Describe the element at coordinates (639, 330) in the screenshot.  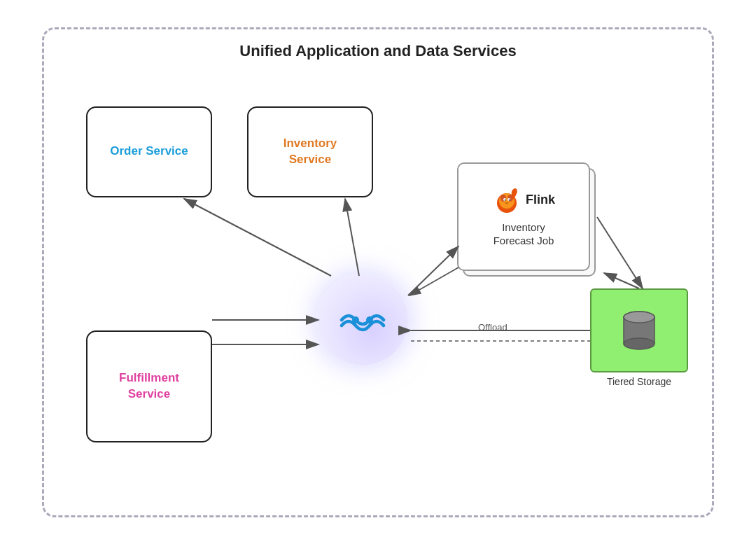
I see `tiered-storage-box` at that location.